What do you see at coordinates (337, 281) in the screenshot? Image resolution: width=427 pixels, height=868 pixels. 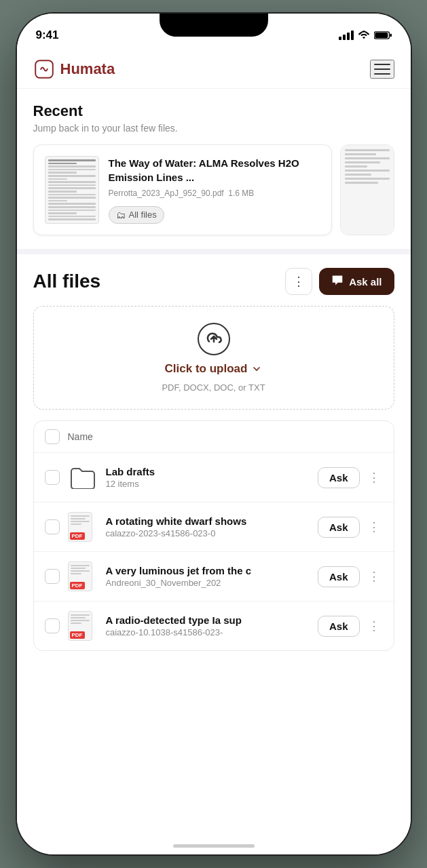 I see `chat-icon` at bounding box center [337, 281].